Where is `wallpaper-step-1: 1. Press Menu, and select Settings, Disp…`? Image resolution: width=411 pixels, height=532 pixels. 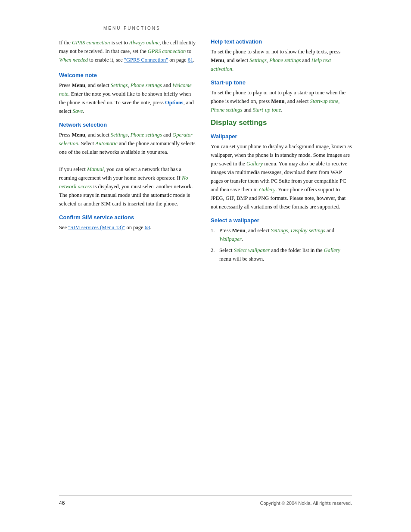
wallpaper-step-1: 1. Press Menu, and select Settings, Disp… is located at coordinates (281, 235).